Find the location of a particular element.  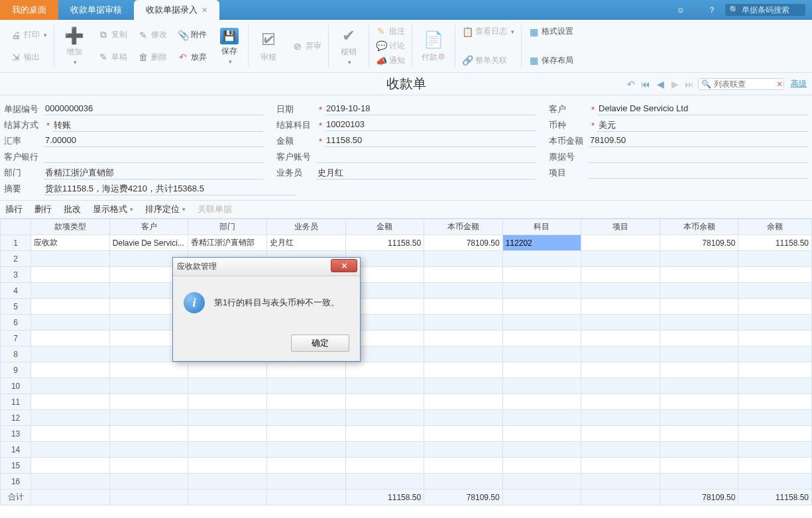

currency-field: 美元 is located at coordinates (703, 126).